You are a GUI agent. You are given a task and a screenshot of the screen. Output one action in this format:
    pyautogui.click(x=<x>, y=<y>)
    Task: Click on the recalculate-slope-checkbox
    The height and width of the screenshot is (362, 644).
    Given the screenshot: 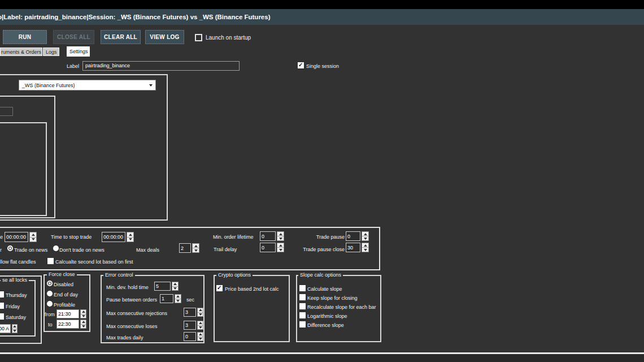 What is the action you would take?
    pyautogui.click(x=303, y=307)
    